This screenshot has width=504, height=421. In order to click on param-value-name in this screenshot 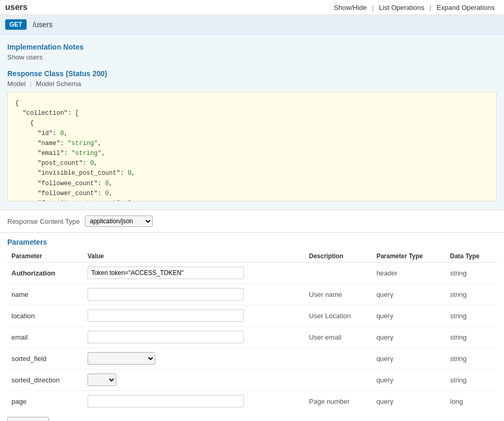, I will do `click(194, 294)`.